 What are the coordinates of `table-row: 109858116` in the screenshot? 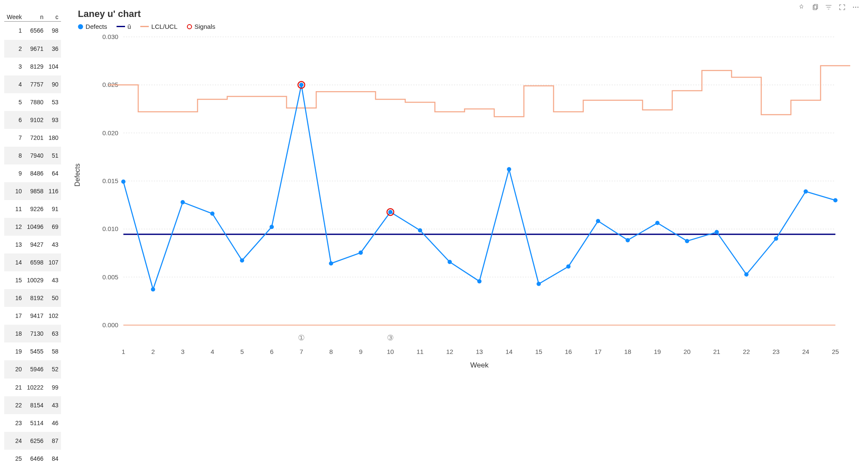 It's located at (33, 191).